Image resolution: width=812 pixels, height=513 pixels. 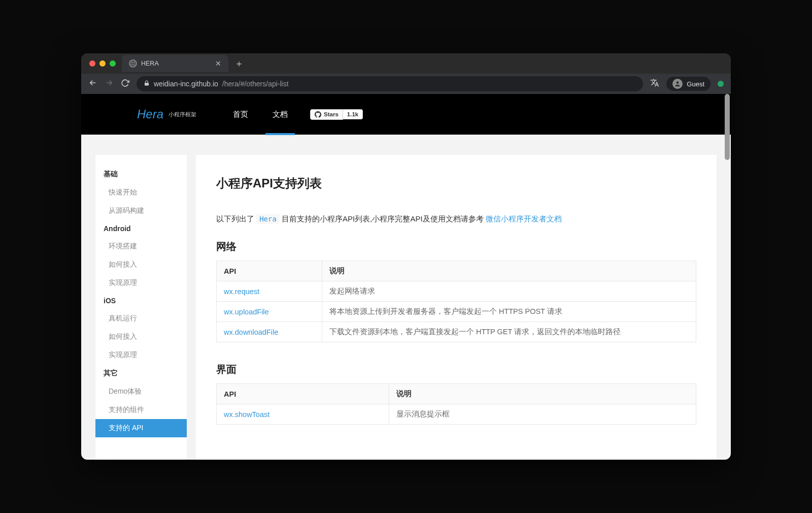 What do you see at coordinates (103, 63) in the screenshot?
I see `traffic-lights` at bounding box center [103, 63].